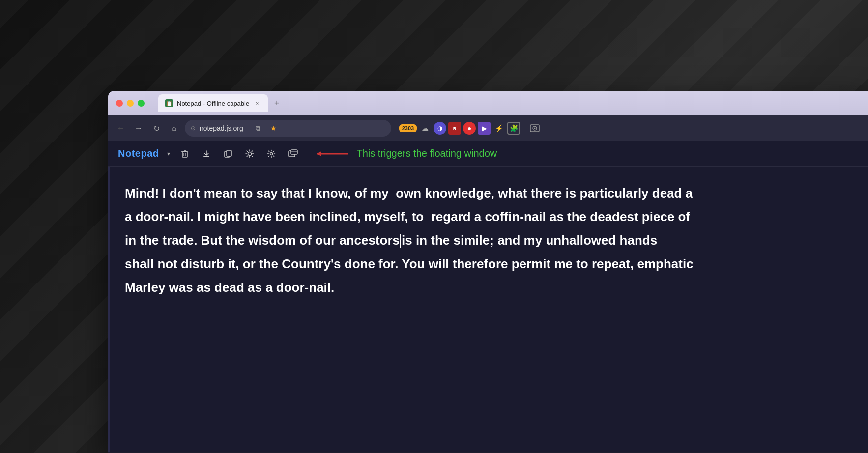 The height and width of the screenshot is (453, 868). I want to click on svg-text: R, so click(455, 129).